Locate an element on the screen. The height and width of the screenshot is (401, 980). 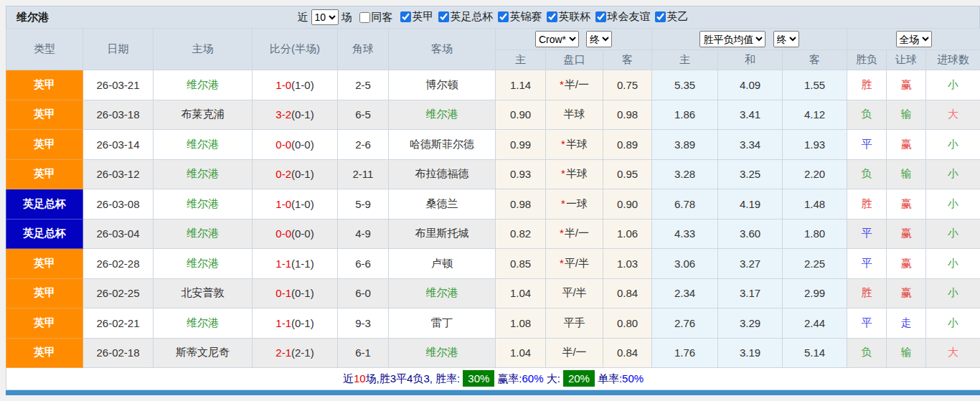
corner-cell: 4-9 is located at coordinates (363, 234).